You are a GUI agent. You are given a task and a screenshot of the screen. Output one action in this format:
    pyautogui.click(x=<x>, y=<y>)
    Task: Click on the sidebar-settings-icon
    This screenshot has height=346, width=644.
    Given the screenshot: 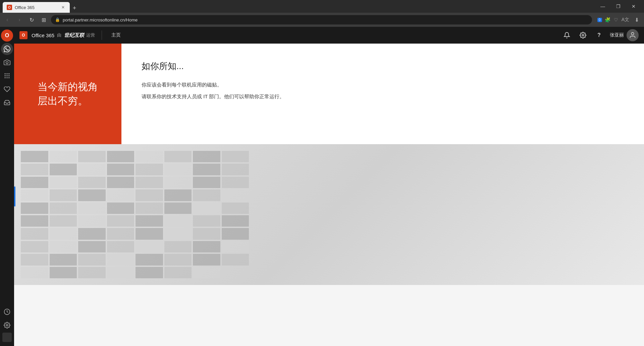 What is the action you would take?
    pyautogui.click(x=7, y=325)
    